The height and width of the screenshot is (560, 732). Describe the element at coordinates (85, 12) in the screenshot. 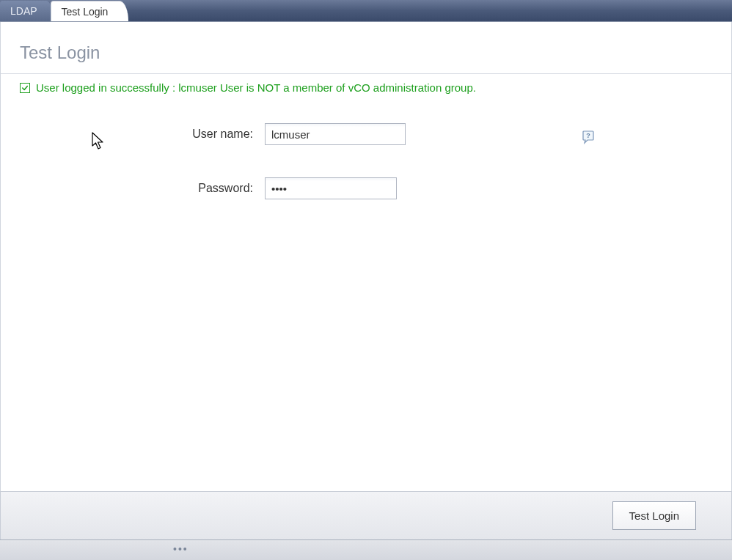

I see `tab-label: Test Login` at that location.